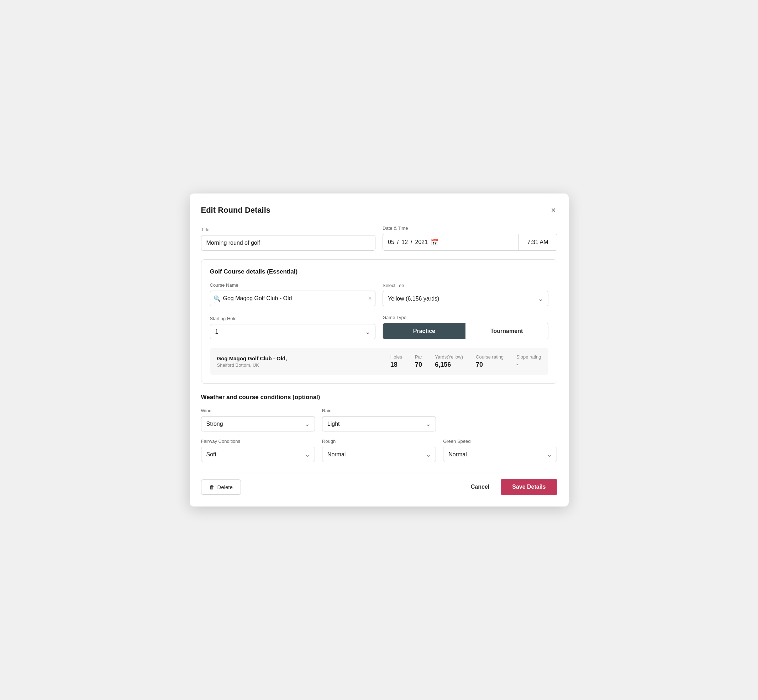 Image resolution: width=758 pixels, height=700 pixels. What do you see at coordinates (289, 239) in the screenshot?
I see `title-group: Title` at bounding box center [289, 239].